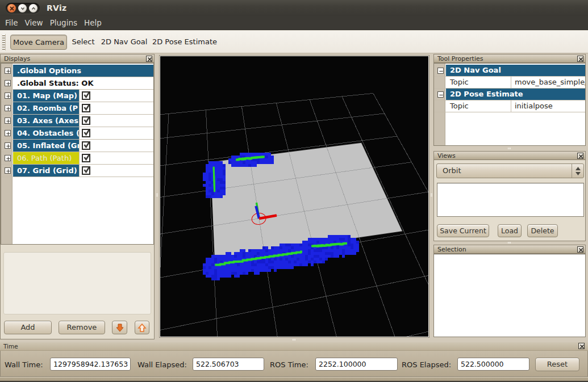 This screenshot has height=382, width=588. What do you see at coordinates (548, 83) in the screenshot?
I see `property-value: move_base_simple/goal` at bounding box center [548, 83].